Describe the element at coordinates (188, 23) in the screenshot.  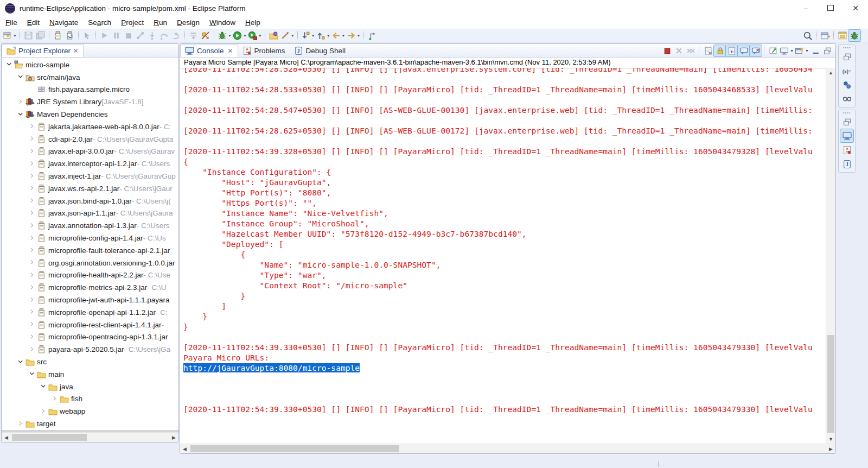
I see `menu-design: Design` at that location.